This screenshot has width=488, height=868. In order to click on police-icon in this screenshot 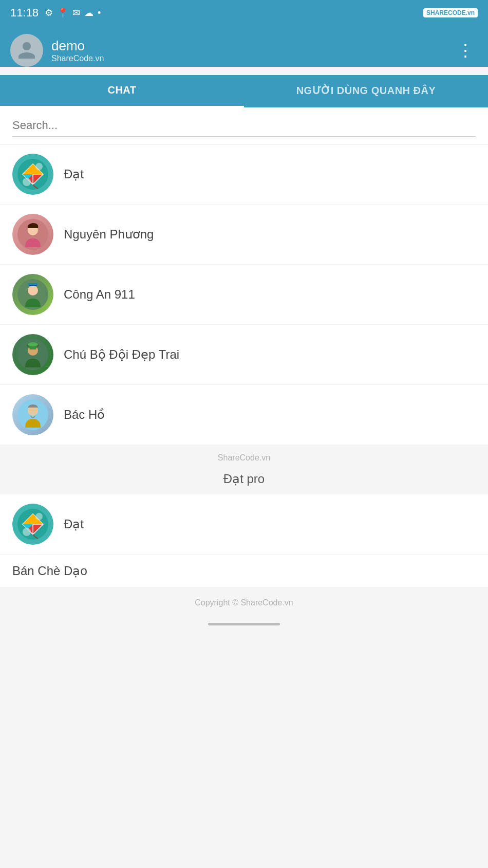, I will do `click(33, 294)`.